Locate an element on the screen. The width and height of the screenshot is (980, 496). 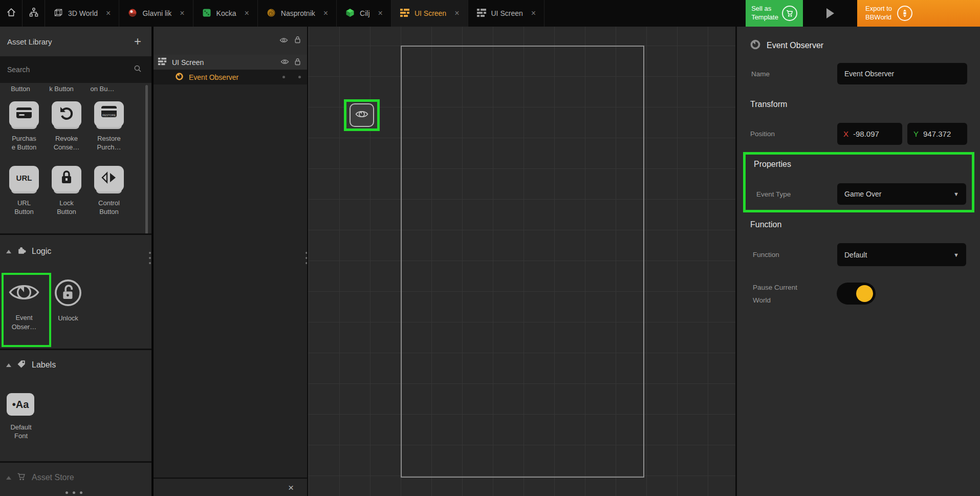
asset-store-section-header: Asset Store is located at coordinates (76, 478).